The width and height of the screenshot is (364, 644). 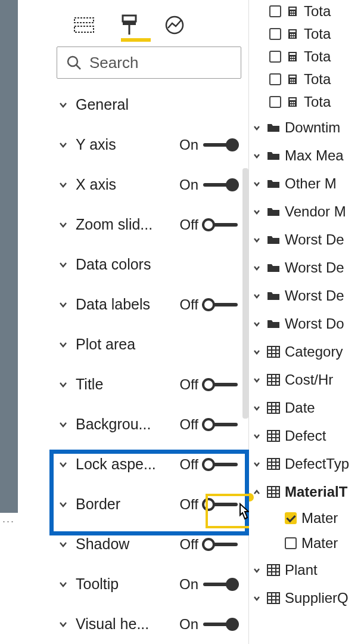 I want to click on toggle-lockaspect, so click(x=220, y=465).